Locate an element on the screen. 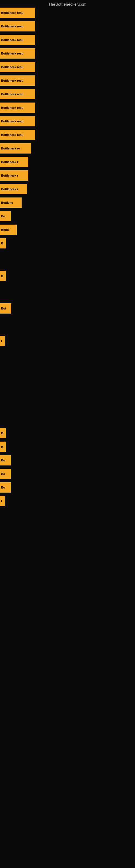 The image size is (135, 868). bar-row-11: Bottleneck re is located at coordinates (68, 148).